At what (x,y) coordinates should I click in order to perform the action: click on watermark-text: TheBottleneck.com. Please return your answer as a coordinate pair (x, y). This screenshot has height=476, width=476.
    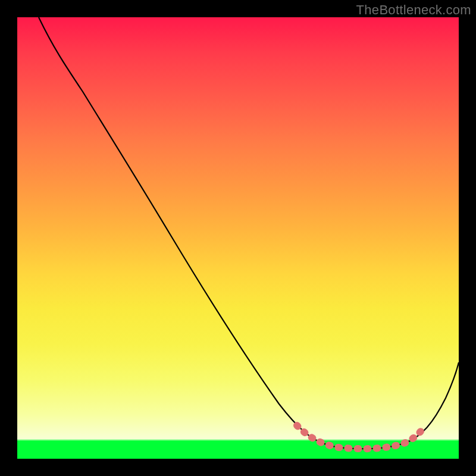
    Looking at the image, I should click on (414, 10).